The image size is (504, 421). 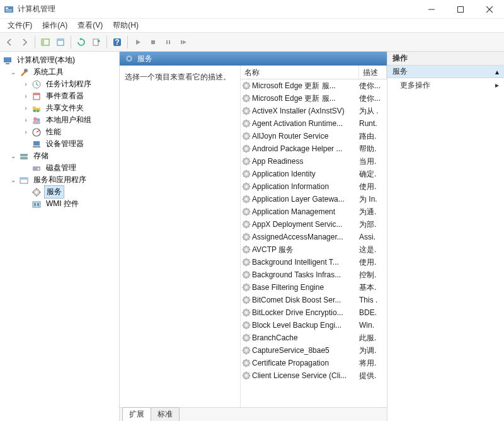 What do you see at coordinates (497, 85) in the screenshot?
I see `chevron-right-icon: ▸` at bounding box center [497, 85].